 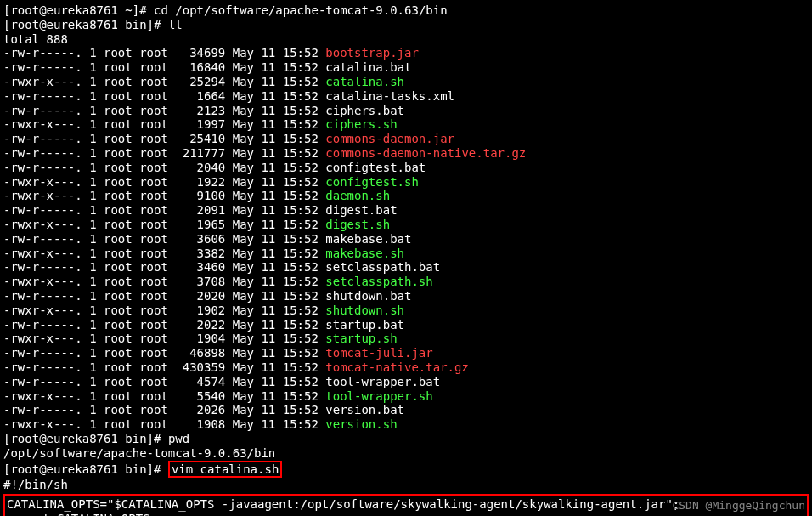 What do you see at coordinates (165, 139) in the screenshot?
I see `file-perms: -rw-r-----. 1 root root 25410 May 11 15:…` at bounding box center [165, 139].